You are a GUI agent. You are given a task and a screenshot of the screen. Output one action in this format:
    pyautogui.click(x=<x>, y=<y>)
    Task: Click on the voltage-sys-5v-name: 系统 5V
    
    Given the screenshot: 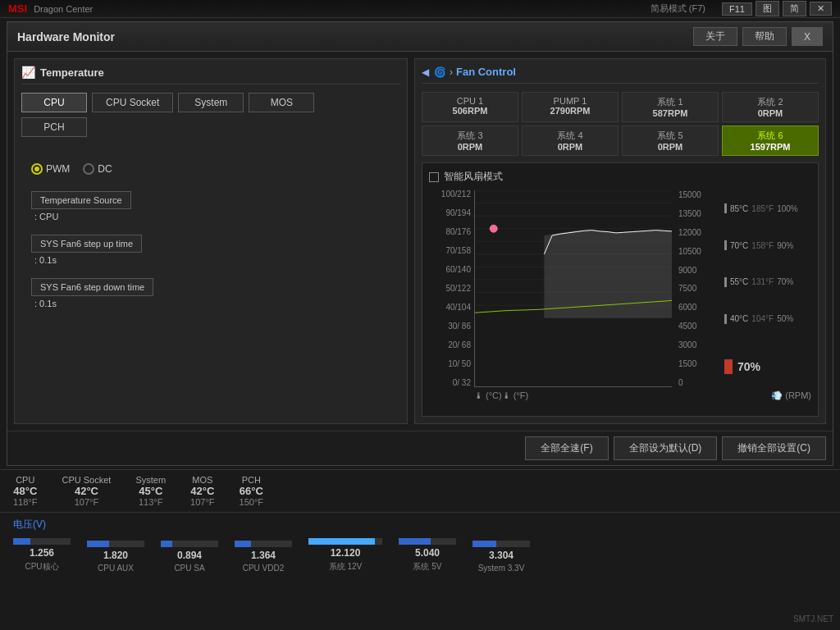 What is the action you would take?
    pyautogui.click(x=427, y=567)
    